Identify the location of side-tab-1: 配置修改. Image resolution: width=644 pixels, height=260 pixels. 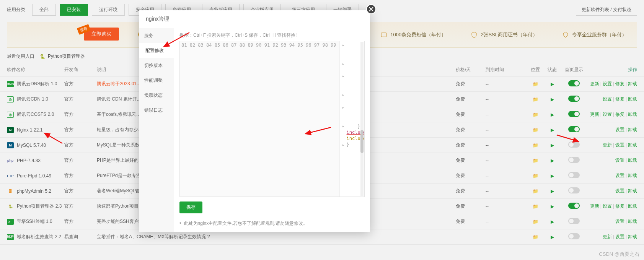
(156, 50).